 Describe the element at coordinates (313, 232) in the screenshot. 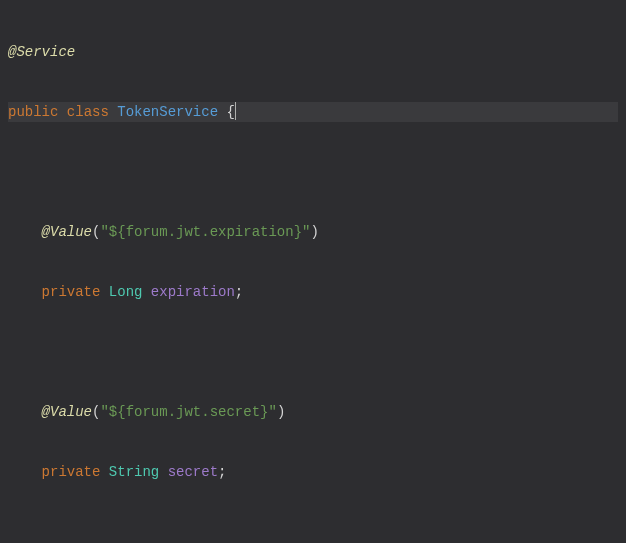

I see `code-line: @Value("${forum.jwt.expiration}")` at that location.